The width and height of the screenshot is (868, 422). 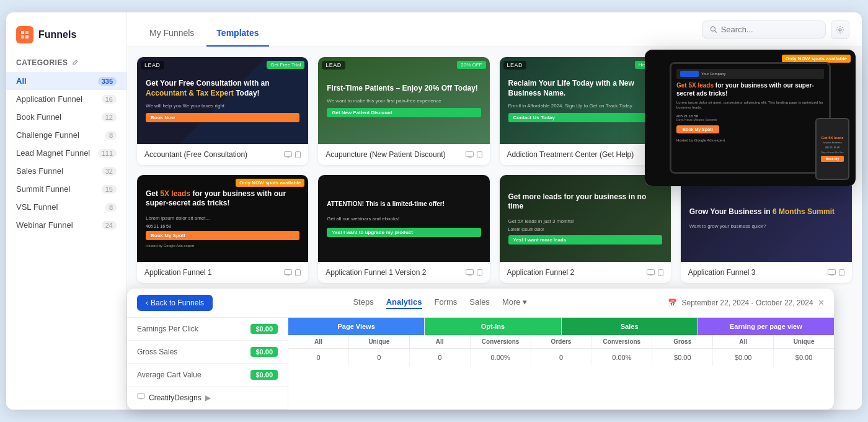 What do you see at coordinates (379, 357) in the screenshot?
I see `data-cell-page-views: 0` at bounding box center [379, 357].